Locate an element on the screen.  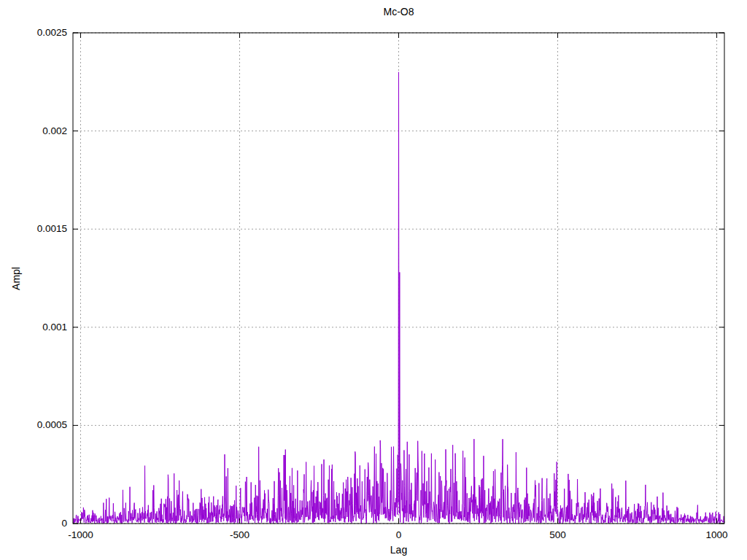
y-tick-label: 0.001 is located at coordinates (39, 327).